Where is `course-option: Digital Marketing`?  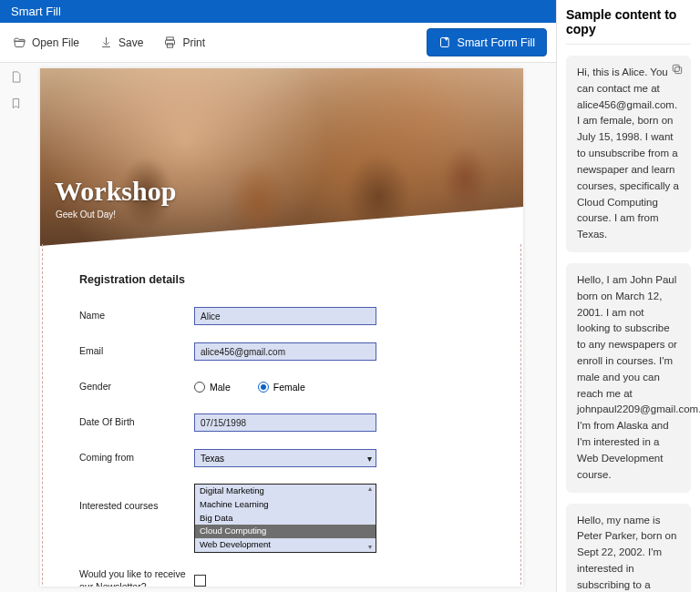 course-option: Digital Marketing is located at coordinates (285, 492).